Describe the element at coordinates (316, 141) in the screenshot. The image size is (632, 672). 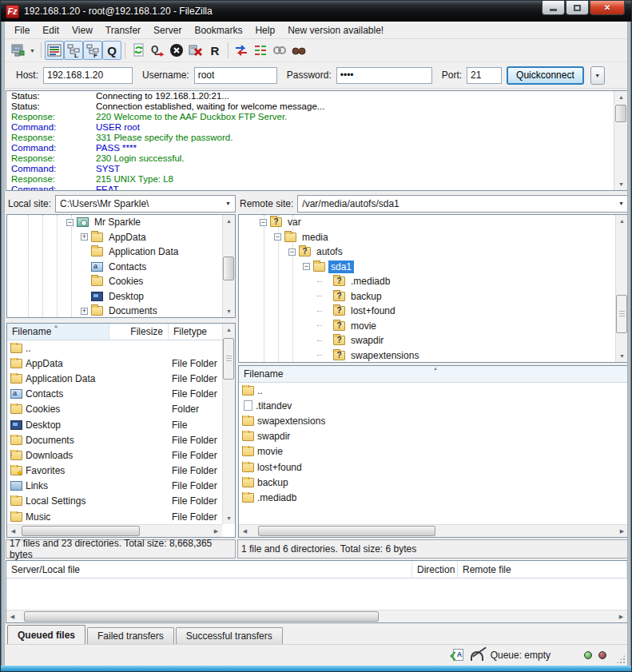
I see `message-log: Status:Connecting to 192.168.1.20:21... …` at that location.